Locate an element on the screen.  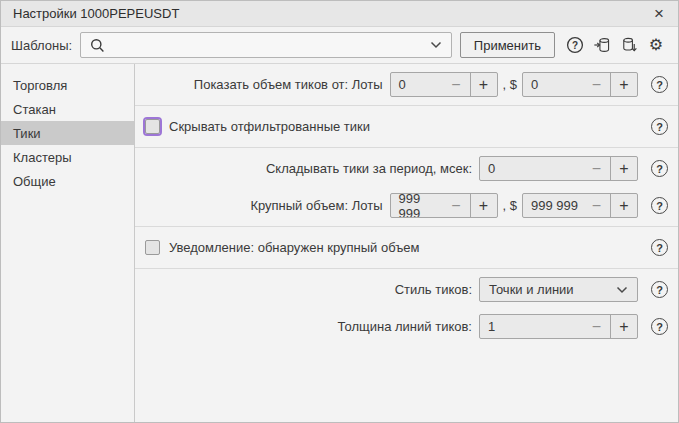
row-notification: Уведомление: обнаружен крупный объем ? is located at coordinates (402, 248).